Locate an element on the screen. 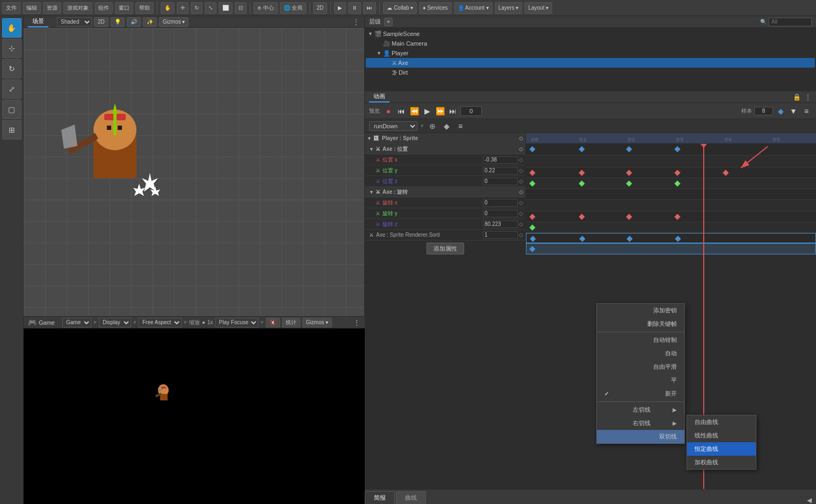 This screenshot has width=816, height=504. ctx-both-tangent: 双切线 is located at coordinates (640, 437).